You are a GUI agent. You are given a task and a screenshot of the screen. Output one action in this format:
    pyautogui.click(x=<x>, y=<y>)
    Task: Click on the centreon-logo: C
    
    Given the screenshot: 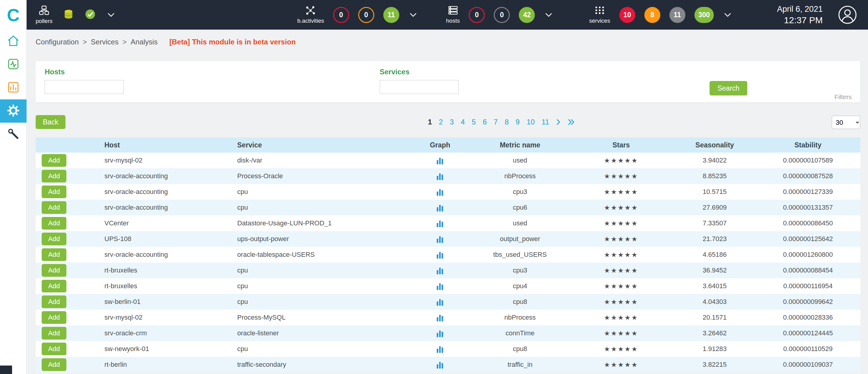 What is the action you would take?
    pyautogui.click(x=13, y=15)
    